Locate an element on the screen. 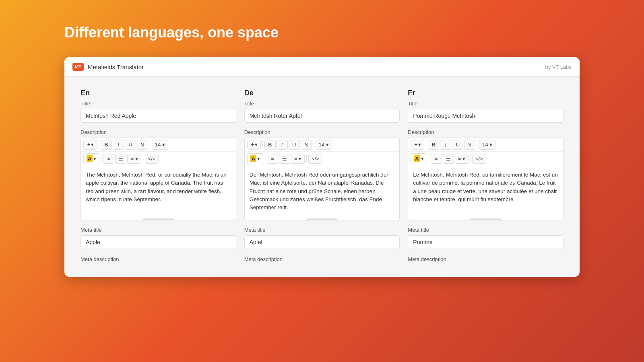 Image resolution: width=644 pixels, height=362 pixels. title-input-de is located at coordinates (322, 116).